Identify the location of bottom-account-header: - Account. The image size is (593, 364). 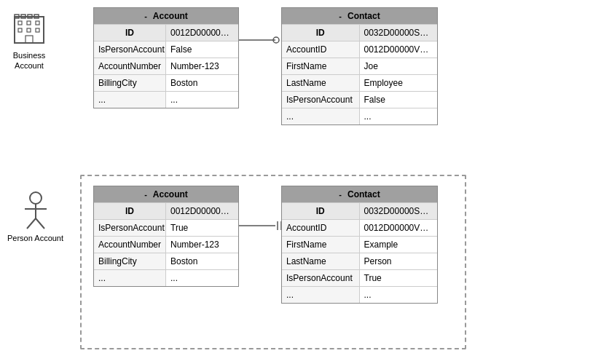
(166, 194).